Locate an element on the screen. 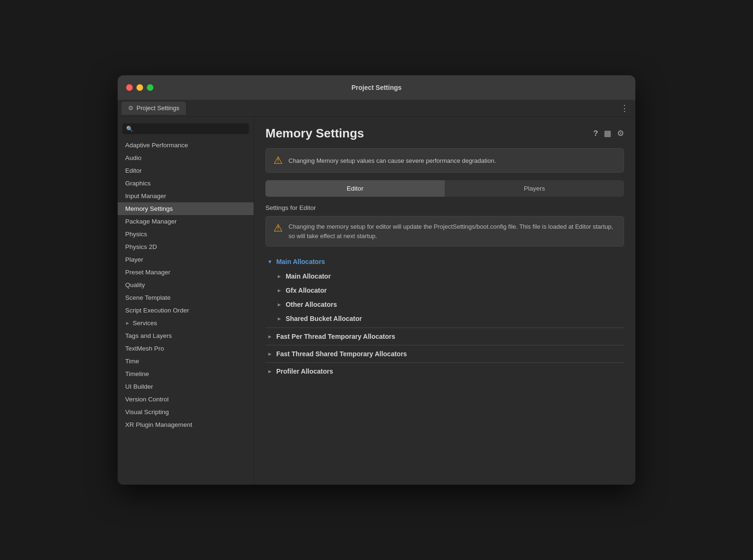 The image size is (753, 560). sidebar-item-version-control: Version Control is located at coordinates (185, 399).